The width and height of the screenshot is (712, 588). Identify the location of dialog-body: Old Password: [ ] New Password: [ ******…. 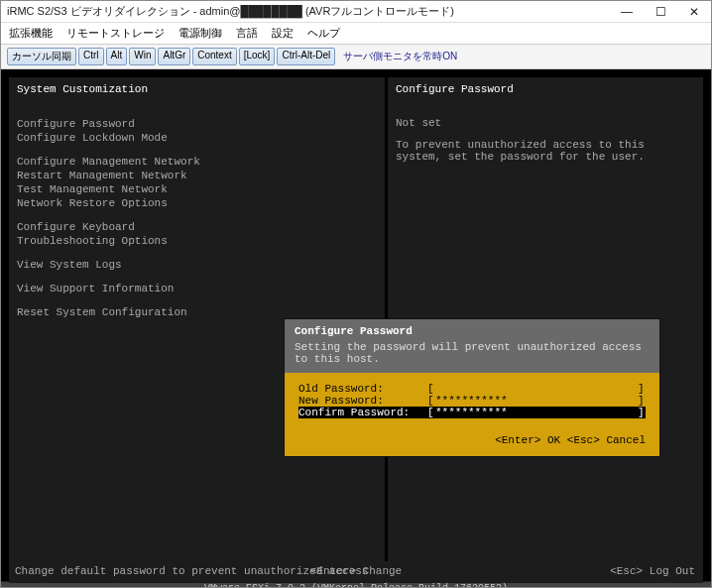
(472, 400).